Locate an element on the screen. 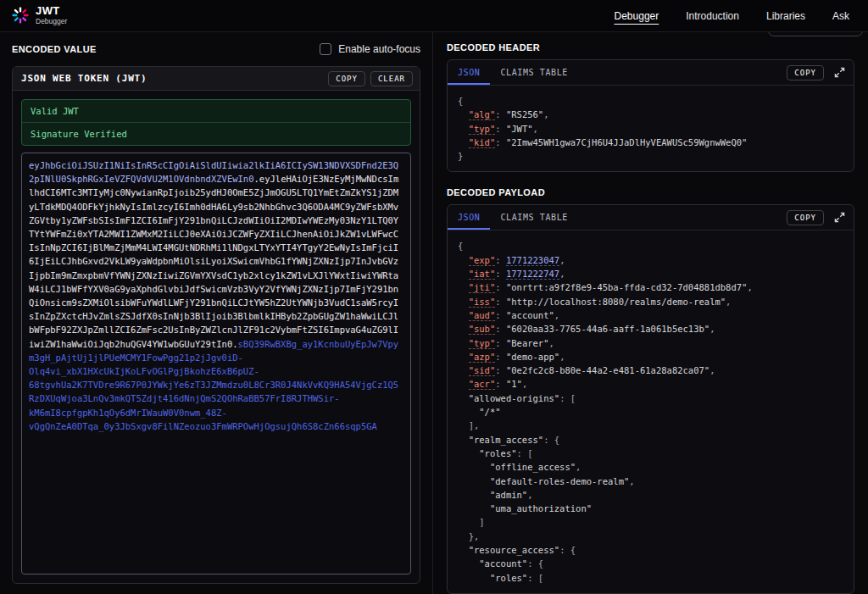 Image resolution: width=868 pixels, height=594 pixels. nav-item-debugger: Debugger is located at coordinates (637, 16).